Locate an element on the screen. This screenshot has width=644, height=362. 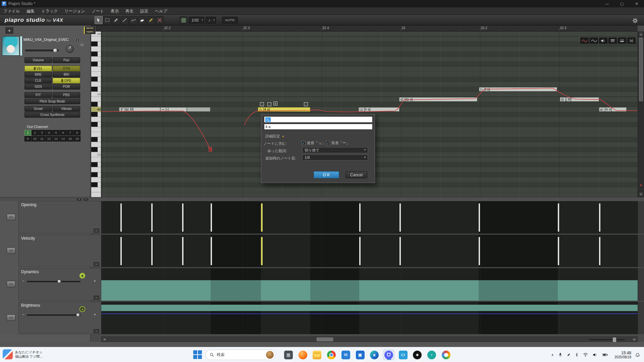
piano-key-row31 is located at coordinates (96, 190).